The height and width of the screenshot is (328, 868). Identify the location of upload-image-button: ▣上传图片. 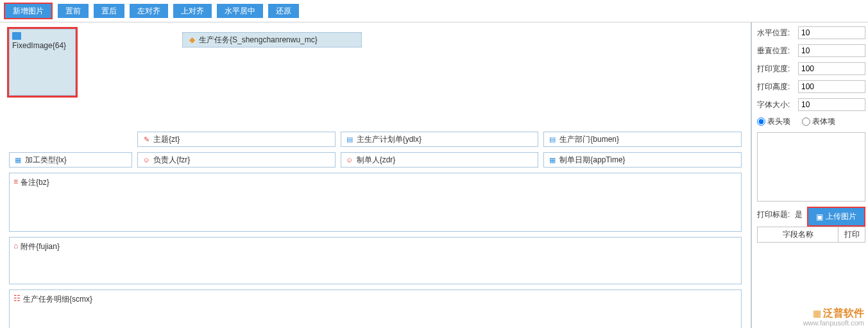
(837, 217).